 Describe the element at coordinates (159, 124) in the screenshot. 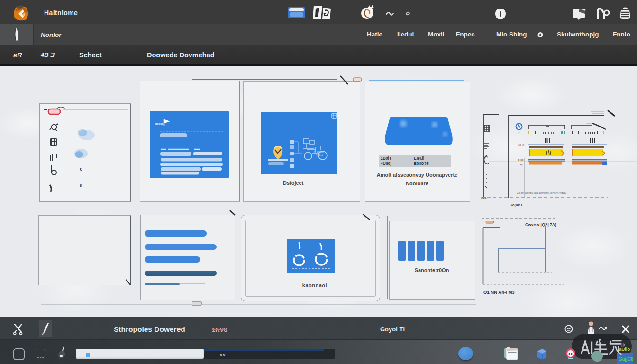

I see `svg-text: kssss` at that location.